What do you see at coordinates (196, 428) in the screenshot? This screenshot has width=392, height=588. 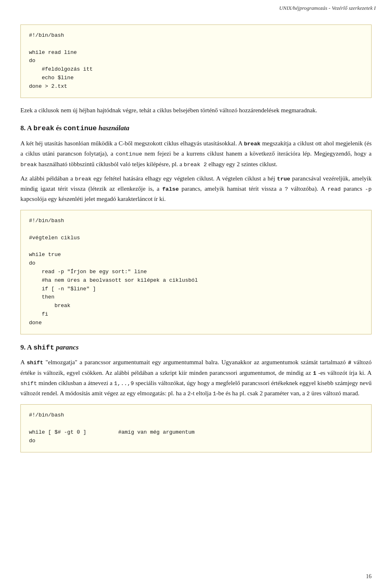 I see `code-block-3: #!/bin/bash while [ $# -gt 0 ] #amíg van…` at bounding box center [196, 428].